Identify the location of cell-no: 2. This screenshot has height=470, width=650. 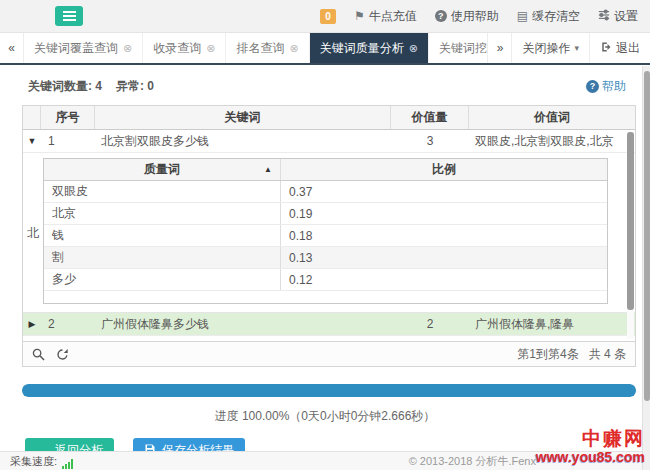
(68, 324).